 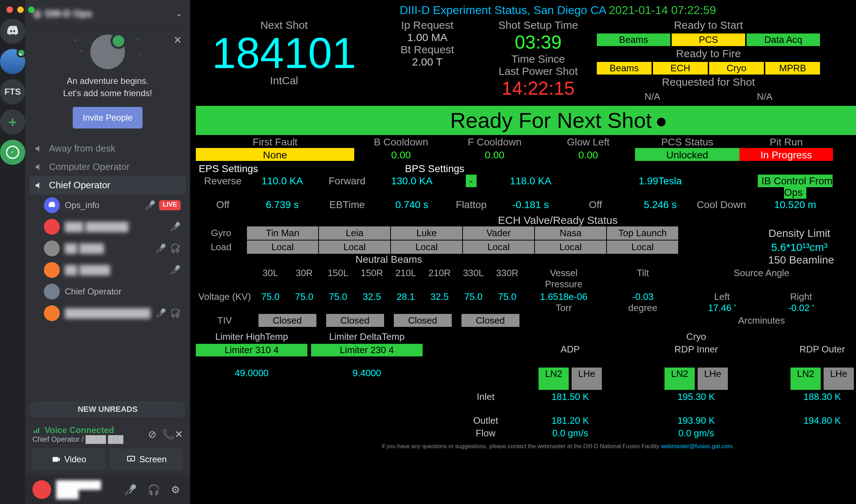 I want to click on gyro-cell: Leia, so click(x=355, y=233).